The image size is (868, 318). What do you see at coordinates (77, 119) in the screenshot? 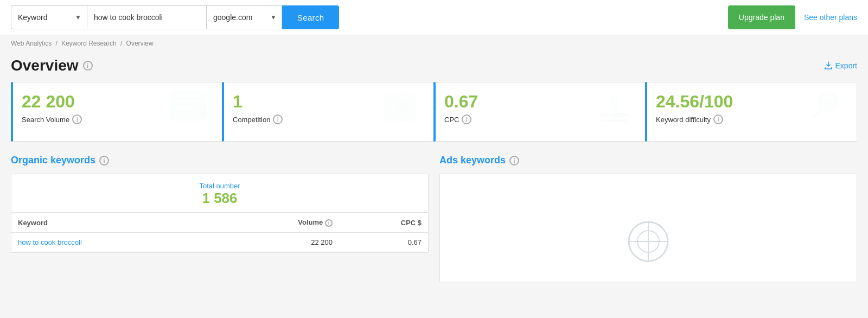
I see `search-volume-info-icon: i` at bounding box center [77, 119].